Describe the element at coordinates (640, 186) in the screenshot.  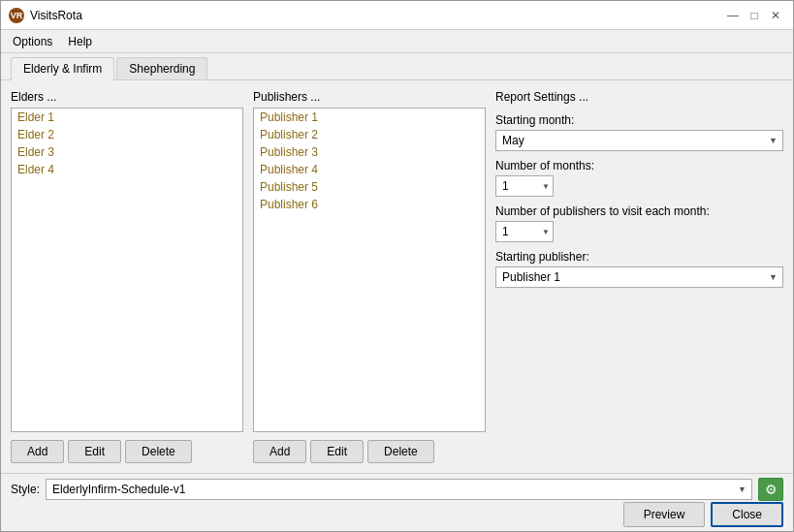
I see `num-months-control: 123456` at that location.